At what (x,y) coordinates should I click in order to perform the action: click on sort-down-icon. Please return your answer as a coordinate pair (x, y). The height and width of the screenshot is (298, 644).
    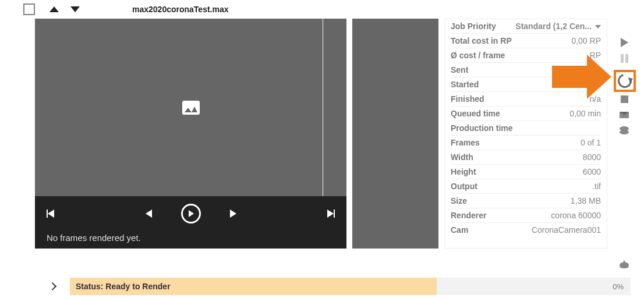
    Looking at the image, I should click on (75, 9).